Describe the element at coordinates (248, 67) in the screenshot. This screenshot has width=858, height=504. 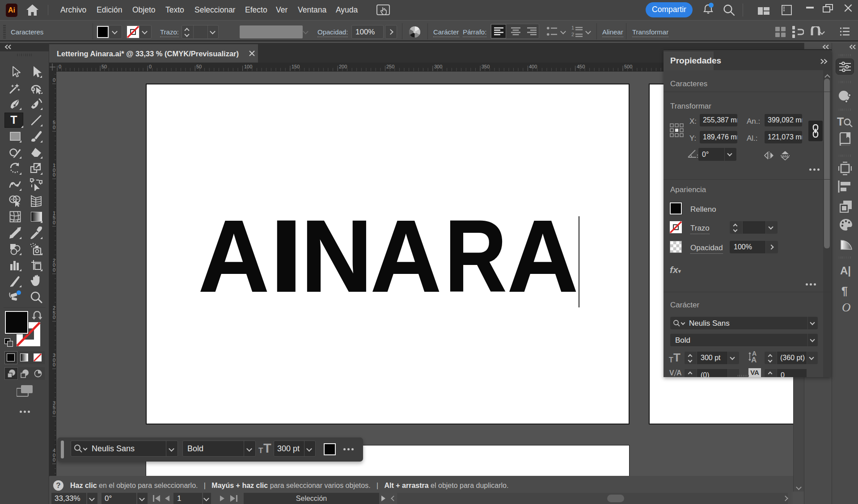
I see `svg-text: 100` at that location.